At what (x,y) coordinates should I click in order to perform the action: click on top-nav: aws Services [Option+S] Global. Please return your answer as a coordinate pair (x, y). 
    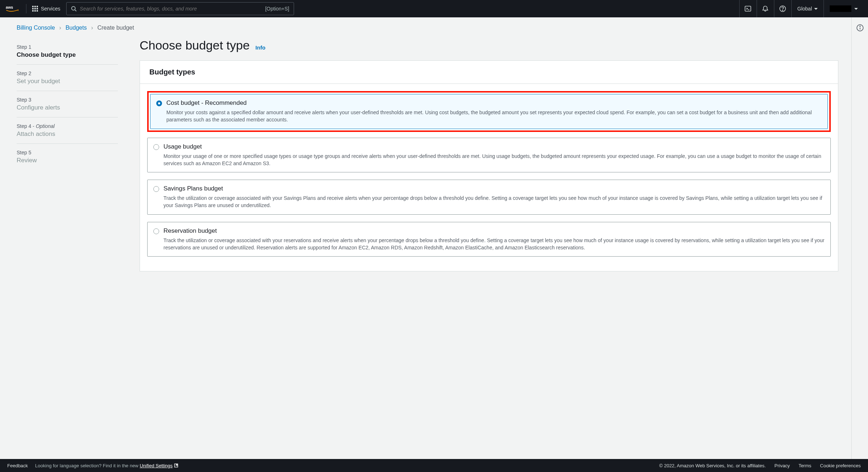
    Looking at the image, I should click on (434, 9).